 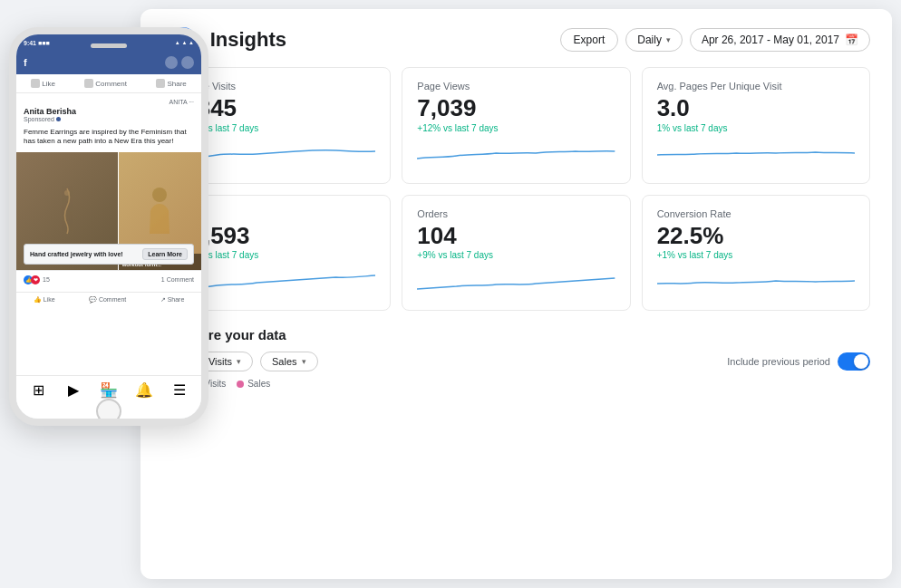 What do you see at coordinates (861, 361) in the screenshot?
I see `toggle-knob` at bounding box center [861, 361].